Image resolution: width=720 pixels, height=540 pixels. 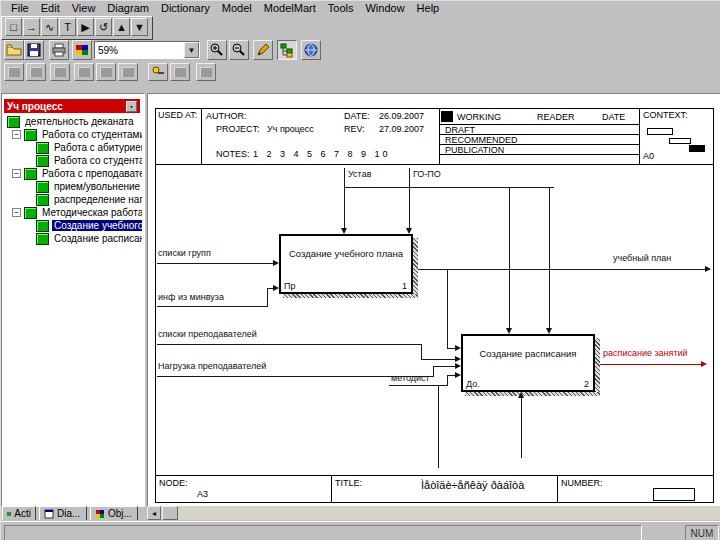 What do you see at coordinates (59, 50) in the screenshot?
I see `print-button` at bounding box center [59, 50].